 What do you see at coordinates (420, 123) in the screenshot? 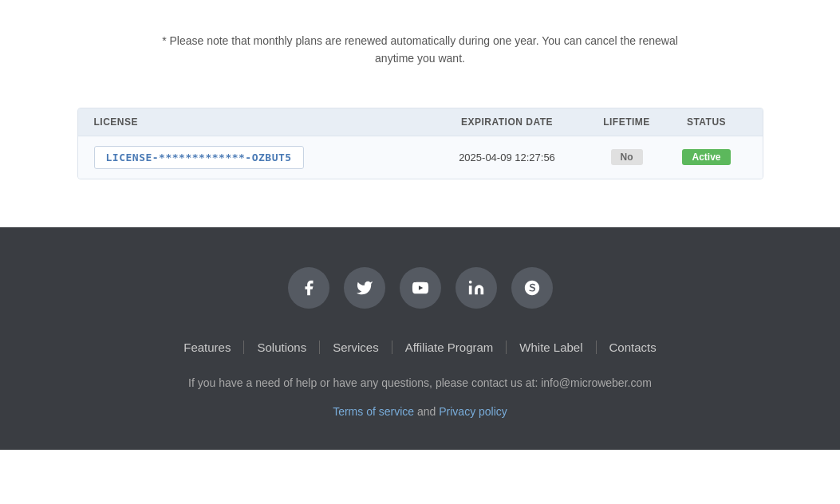
I see `table-header: LICENSE EXPIRATION DATE LIFETIME STATUS` at bounding box center [420, 123].